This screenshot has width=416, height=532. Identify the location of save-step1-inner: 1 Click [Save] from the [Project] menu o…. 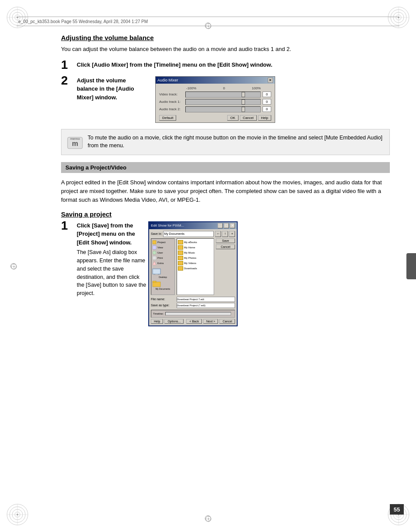
(105, 260).